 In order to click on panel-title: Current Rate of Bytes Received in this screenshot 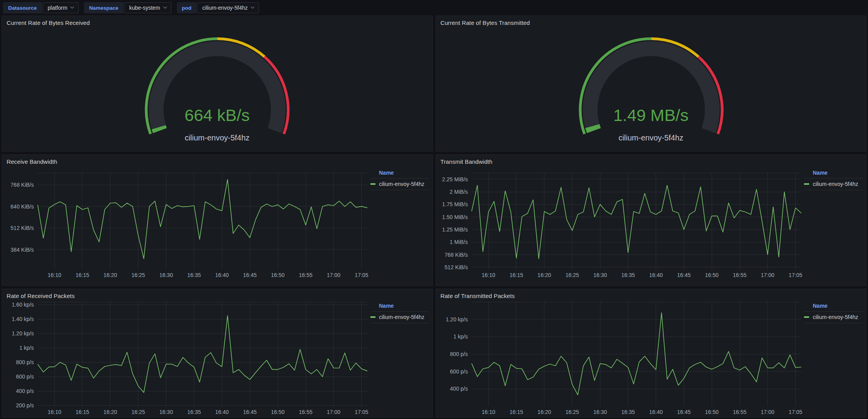, I will do `click(48, 23)`.